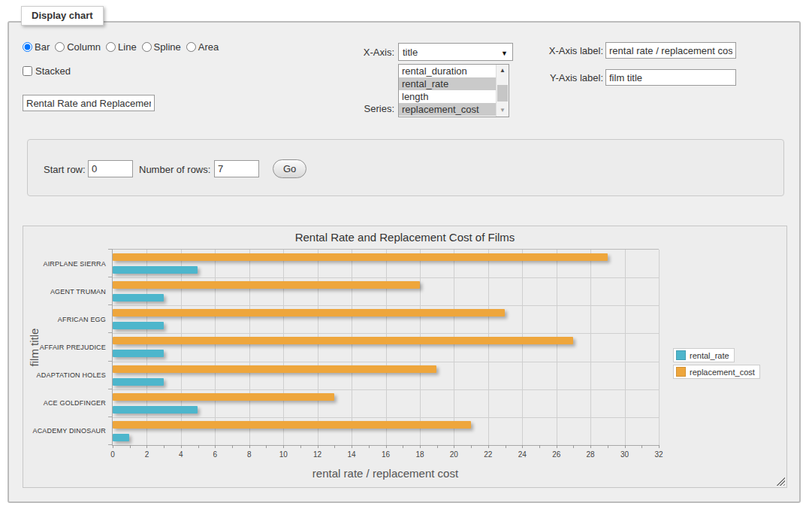 The image size is (812, 512). I want to click on start-row-input, so click(110, 168).